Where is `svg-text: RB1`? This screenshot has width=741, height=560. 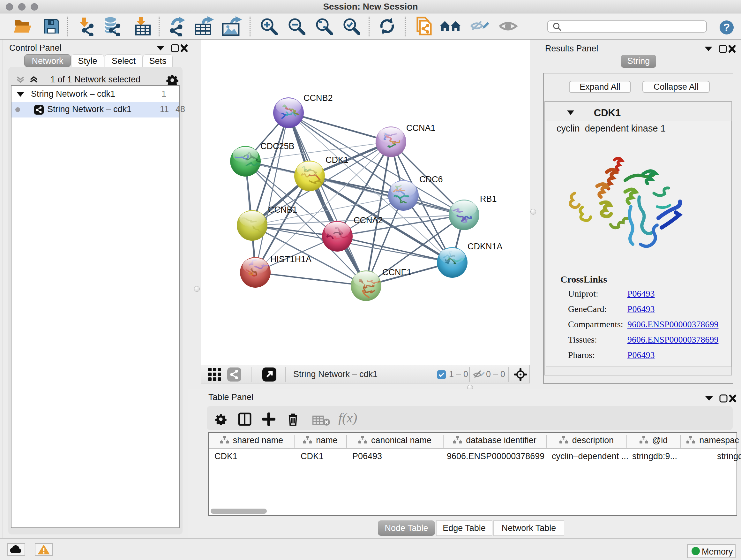
svg-text: RB1 is located at coordinates (488, 199).